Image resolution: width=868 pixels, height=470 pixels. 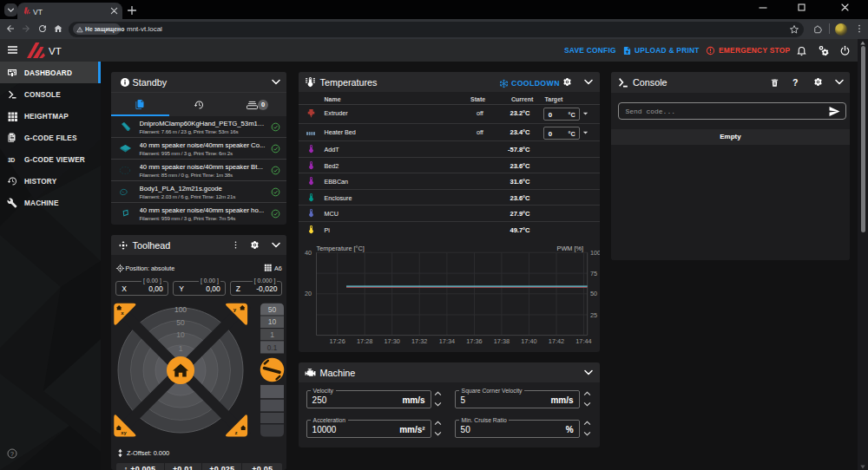 I want to click on svg-text: Temperature [°C], so click(x=340, y=248).